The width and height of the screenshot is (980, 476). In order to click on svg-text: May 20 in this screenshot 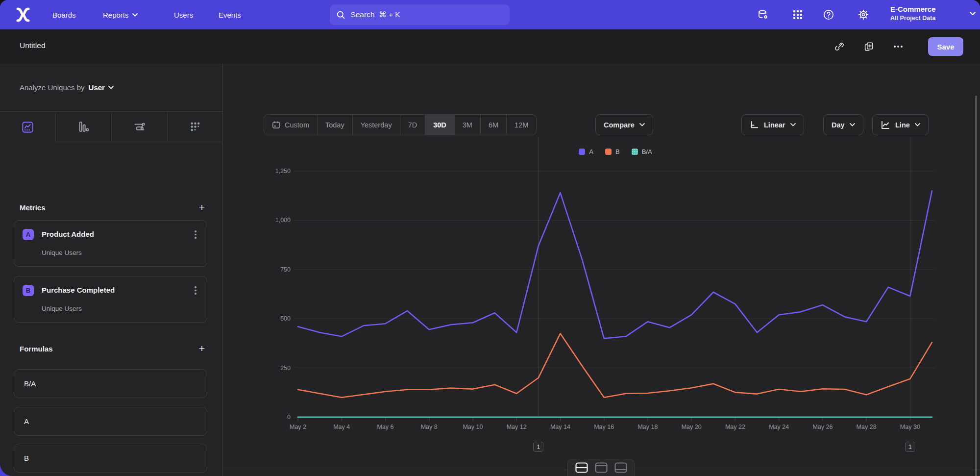, I will do `click(692, 427)`.